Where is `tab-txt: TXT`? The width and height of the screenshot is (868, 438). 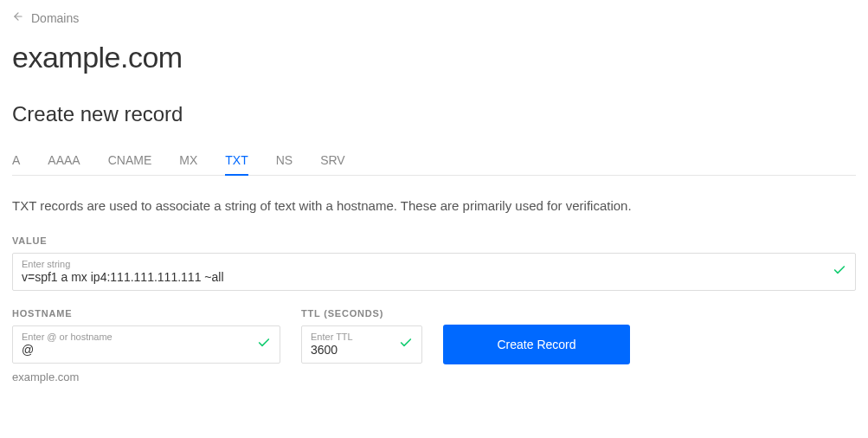
tab-txt: TXT is located at coordinates (236, 161).